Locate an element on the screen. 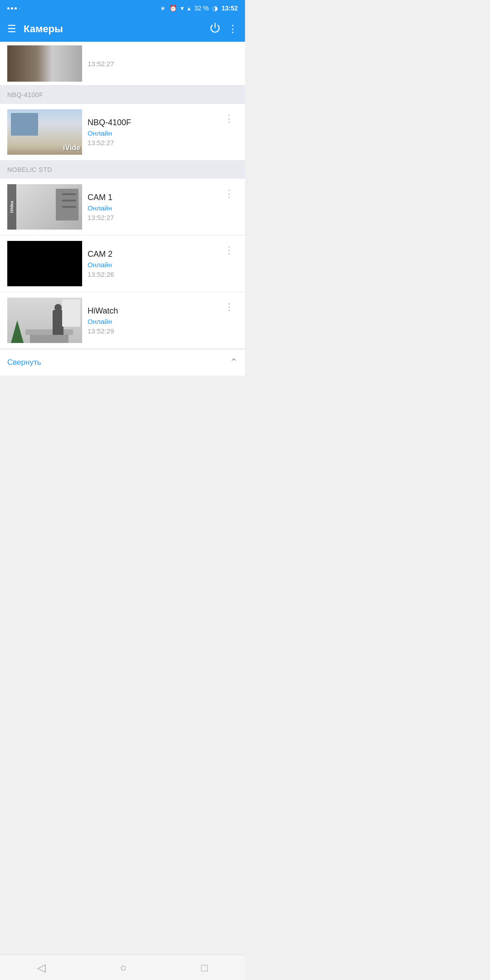 The width and height of the screenshot is (490, 980). group-header-nbq: NBQ-4100F is located at coordinates (122, 95).